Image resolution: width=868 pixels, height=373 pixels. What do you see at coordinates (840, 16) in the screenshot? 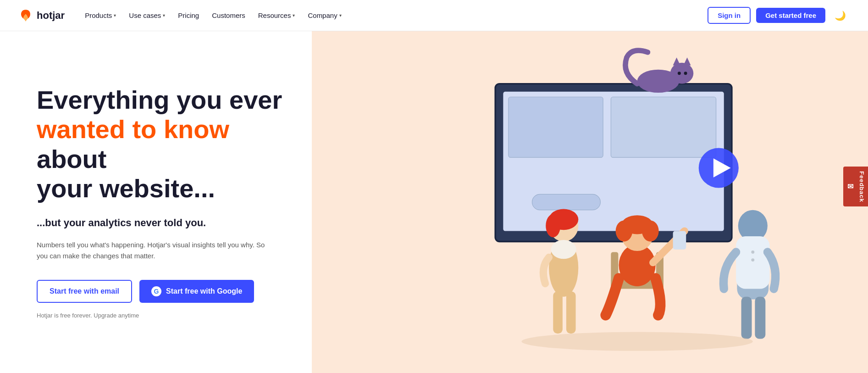
I see `dark-mode-toggle: 🌙` at bounding box center [840, 16].